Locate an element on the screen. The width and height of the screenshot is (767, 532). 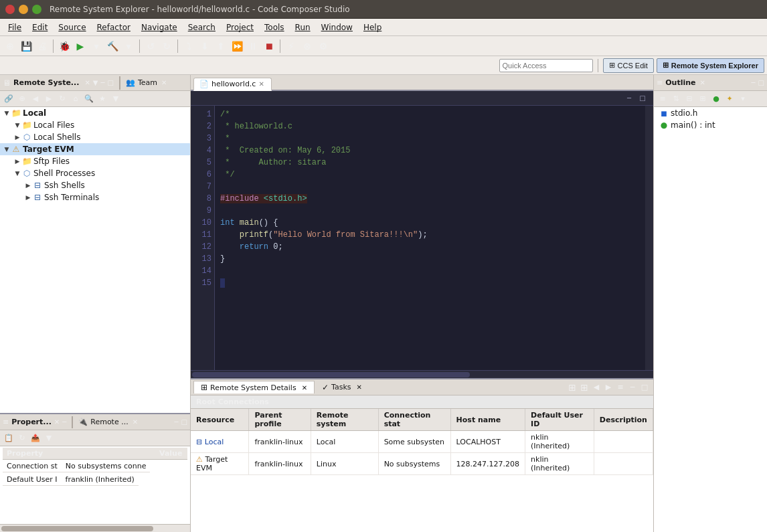
tree-item-local-files: ▼ 📁 Local Files is located at coordinates (95, 125).